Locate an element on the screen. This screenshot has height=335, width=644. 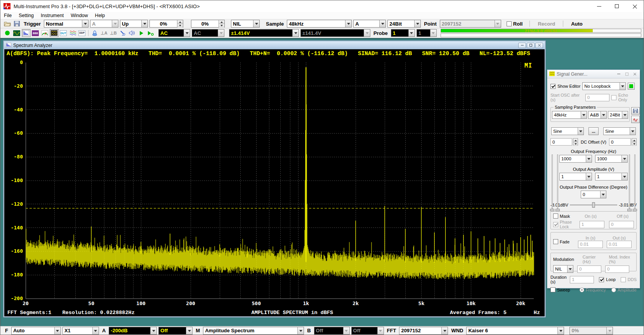
fade-checkbox is located at coordinates (556, 241).